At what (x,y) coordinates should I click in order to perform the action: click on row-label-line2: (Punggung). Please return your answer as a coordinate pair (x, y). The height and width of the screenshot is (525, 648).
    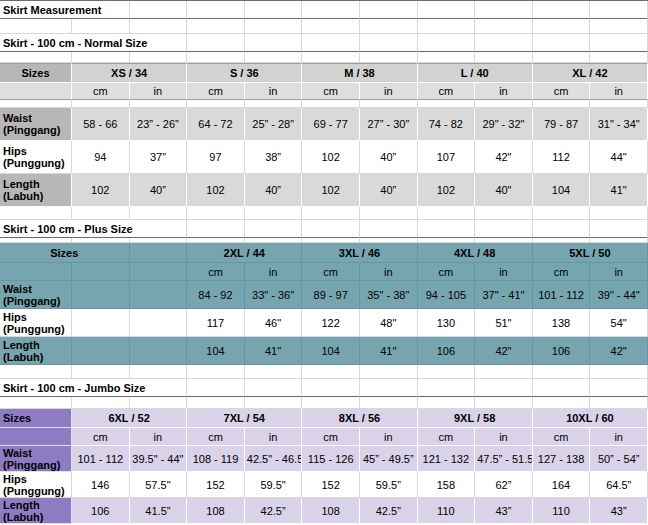
    Looking at the image, I should click on (36, 163).